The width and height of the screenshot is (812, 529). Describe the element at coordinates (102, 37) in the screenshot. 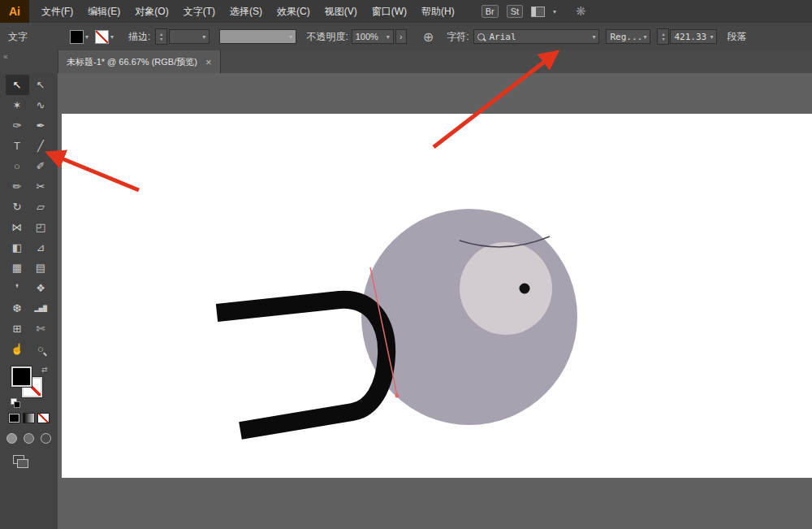

I see `stroke-none-swatch-icon` at that location.